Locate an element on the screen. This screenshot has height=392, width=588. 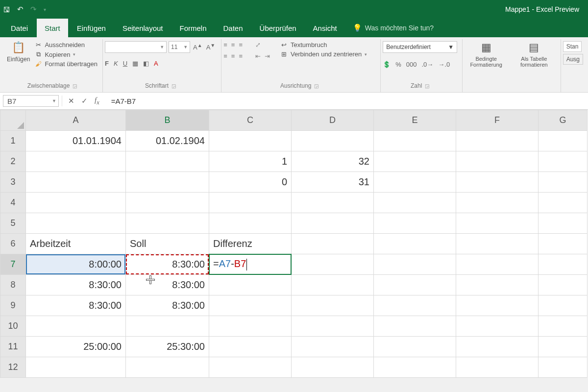
cell-E2 is located at coordinates (415, 162).